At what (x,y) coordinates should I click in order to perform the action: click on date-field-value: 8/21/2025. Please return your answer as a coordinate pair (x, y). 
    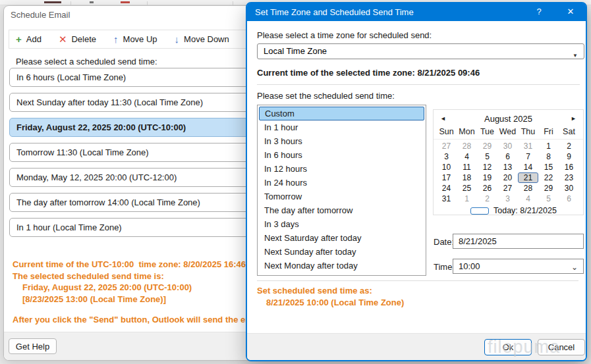
    Looking at the image, I should click on (478, 241).